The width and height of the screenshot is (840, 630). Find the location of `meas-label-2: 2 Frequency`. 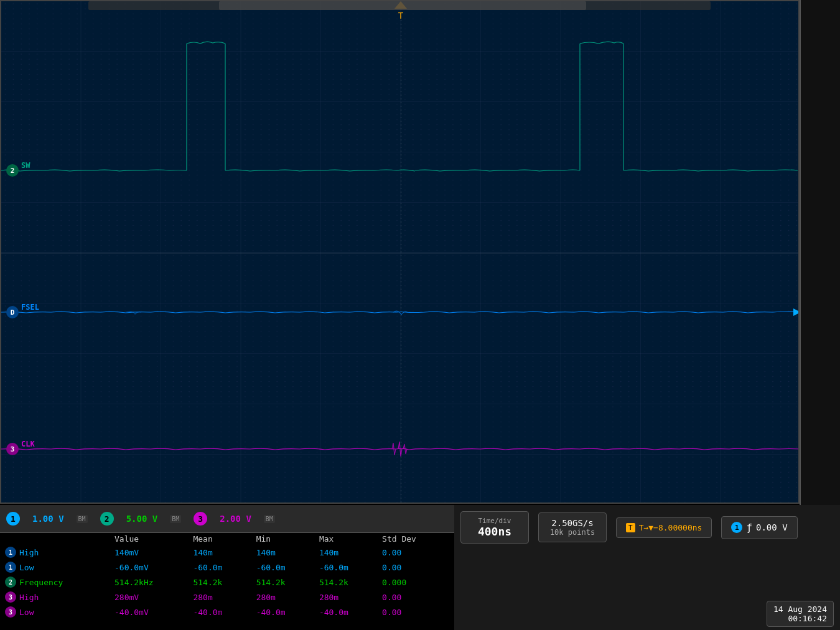

meas-label-2: 2 Frequency is located at coordinates (55, 582).